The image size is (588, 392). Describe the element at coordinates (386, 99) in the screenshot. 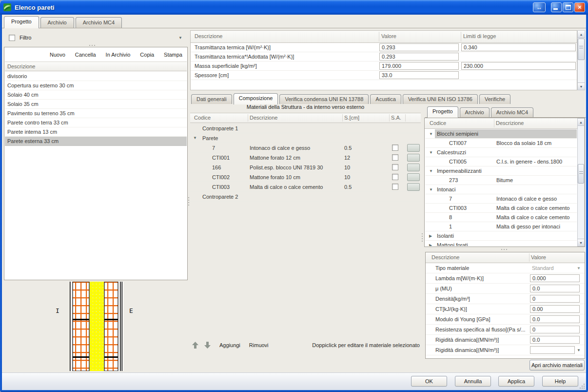

I see `detail-tab-acustica: Acustica` at that location.